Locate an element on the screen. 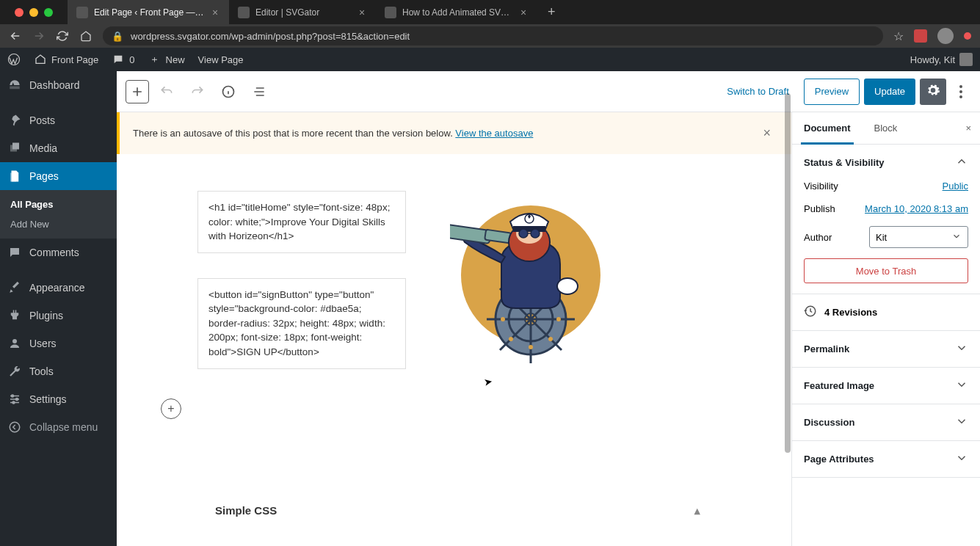 The image size is (980, 546). menu-label: Posts is located at coordinates (43, 120).